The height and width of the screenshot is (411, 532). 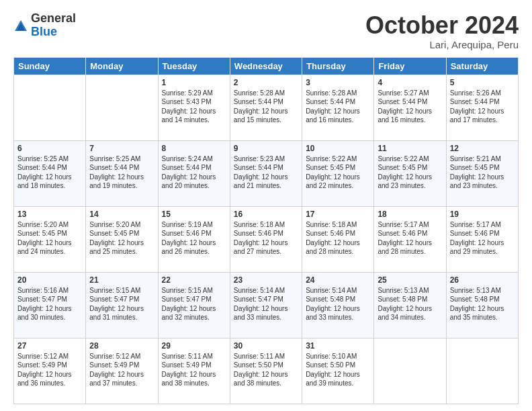 I want to click on logo-text: General Blue, so click(x=54, y=26).